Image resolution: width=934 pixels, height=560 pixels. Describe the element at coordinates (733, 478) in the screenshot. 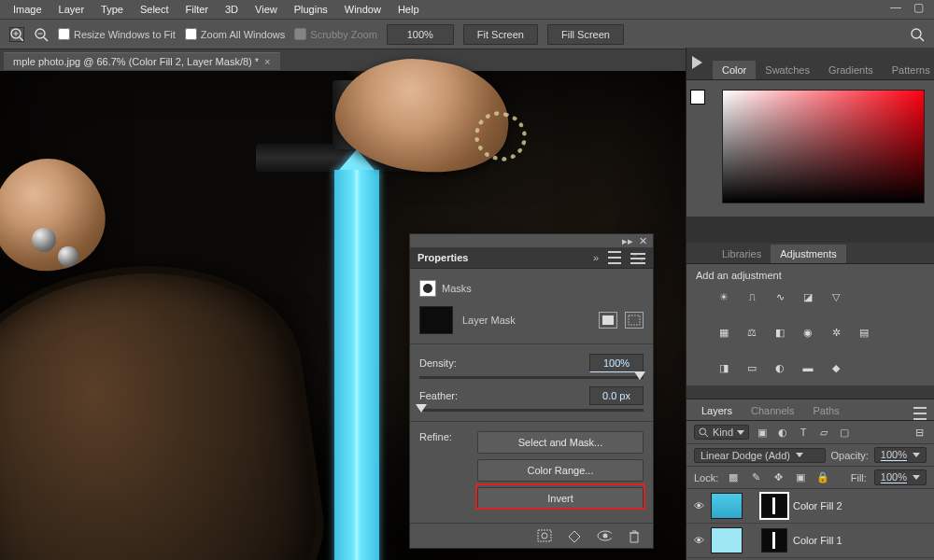

I see `lock-transparency-icon: ▩` at that location.